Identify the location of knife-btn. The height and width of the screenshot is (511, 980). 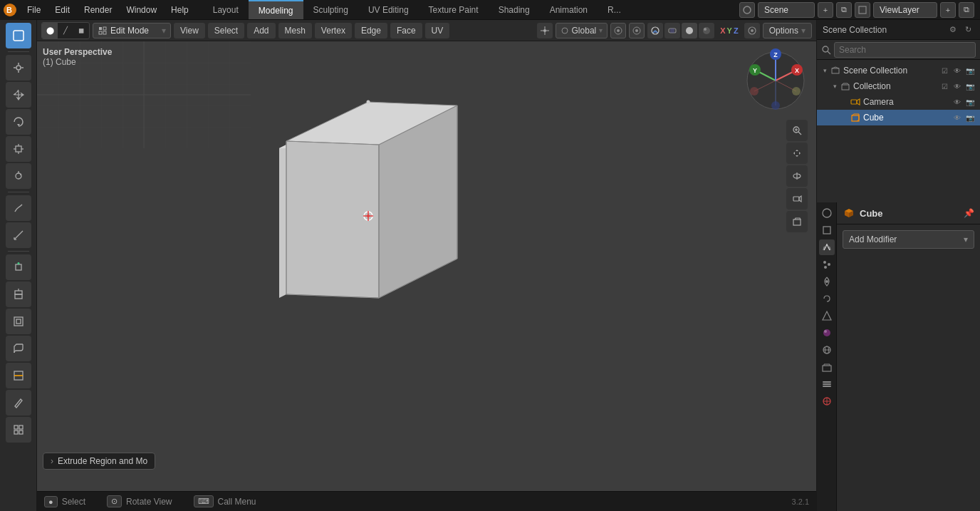
(19, 403).